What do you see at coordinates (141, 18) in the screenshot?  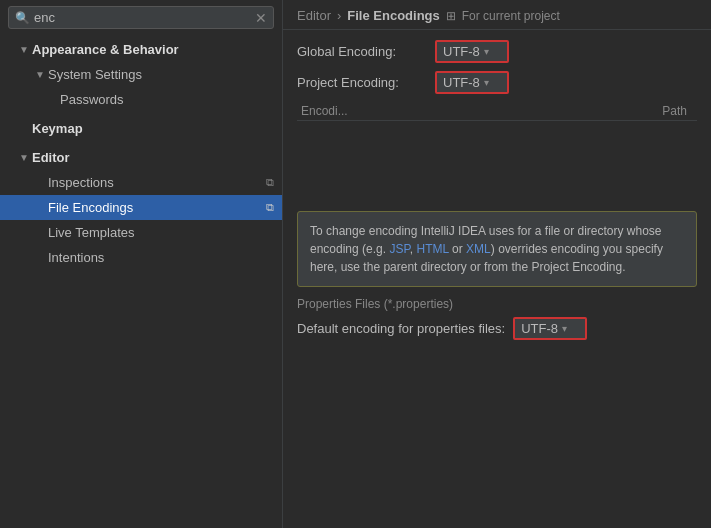 I see `search-bar: 🔍 ✕` at bounding box center [141, 18].